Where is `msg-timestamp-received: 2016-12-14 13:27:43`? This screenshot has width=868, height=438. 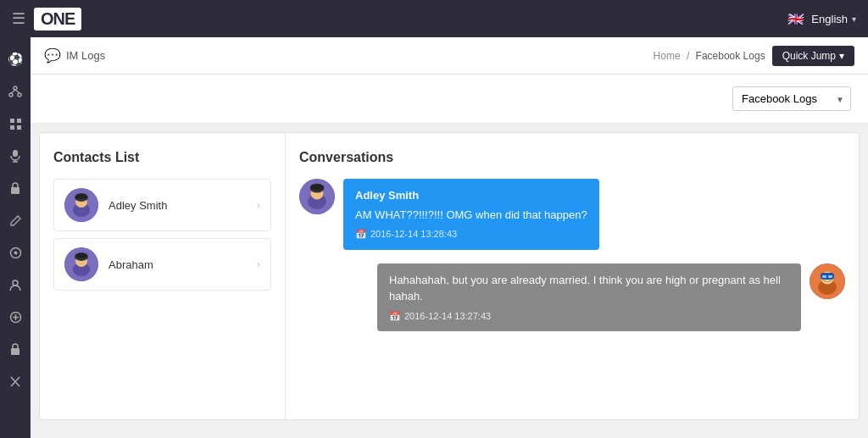
msg-timestamp-received: 2016-12-14 13:27:43 is located at coordinates (448, 317).